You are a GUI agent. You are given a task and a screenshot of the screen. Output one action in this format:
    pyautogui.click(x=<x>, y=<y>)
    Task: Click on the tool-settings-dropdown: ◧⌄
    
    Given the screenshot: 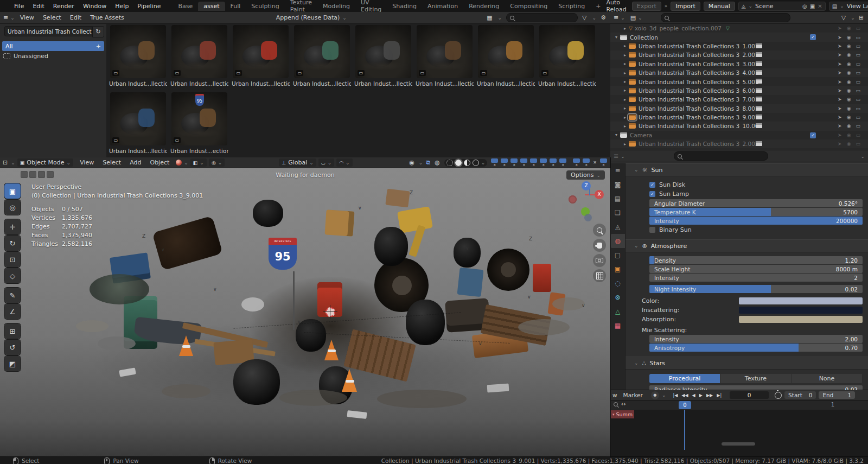 What is the action you would take?
    pyautogui.click(x=199, y=163)
    